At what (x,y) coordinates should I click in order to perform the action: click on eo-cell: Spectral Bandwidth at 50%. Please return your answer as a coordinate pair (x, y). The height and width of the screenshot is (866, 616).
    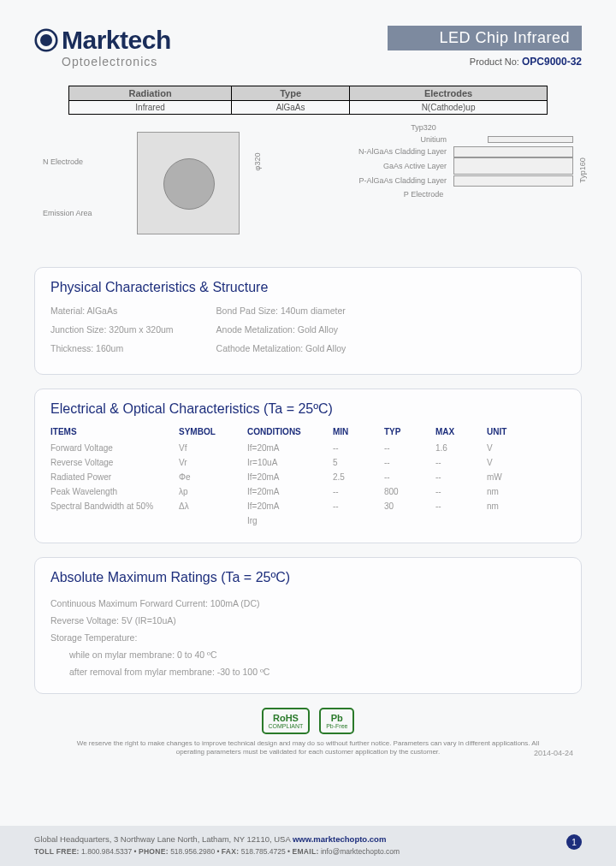
    Looking at the image, I should click on (115, 507).